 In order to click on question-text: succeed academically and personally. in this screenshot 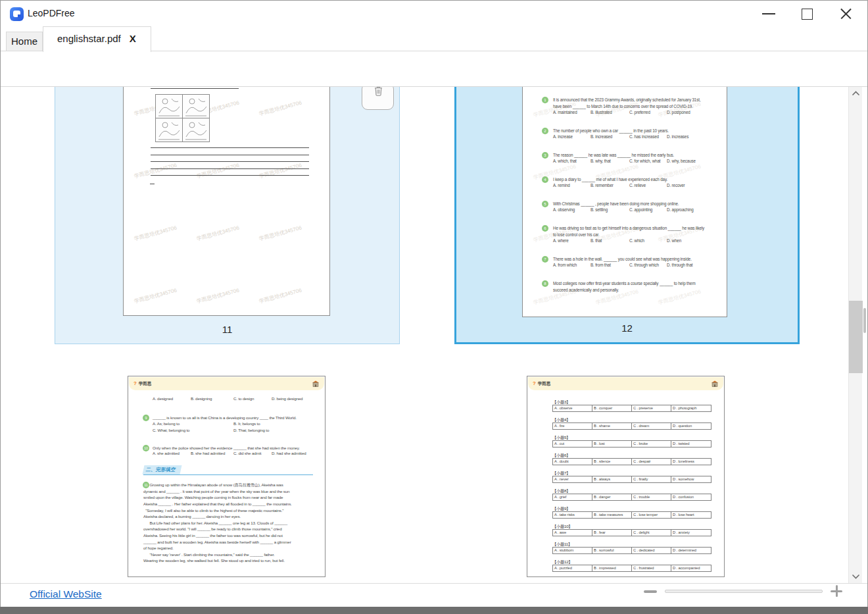, I will do `click(623, 290)`.